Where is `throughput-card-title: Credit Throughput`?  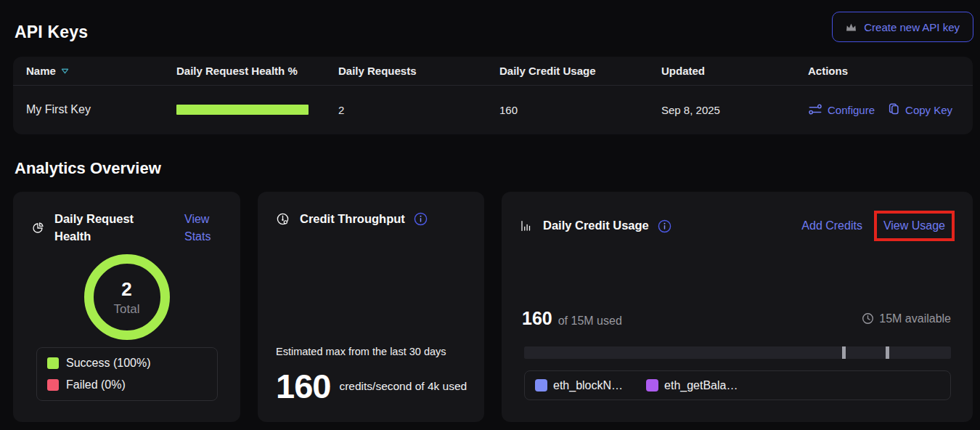 throughput-card-title: Credit Throughput is located at coordinates (353, 219).